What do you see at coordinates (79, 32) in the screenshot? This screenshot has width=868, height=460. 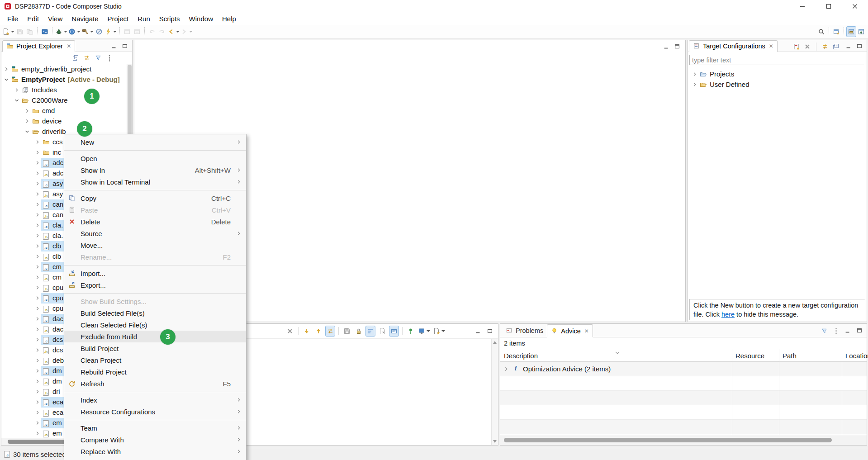 I see `launch-configuration-dropdown-icon` at bounding box center [79, 32].